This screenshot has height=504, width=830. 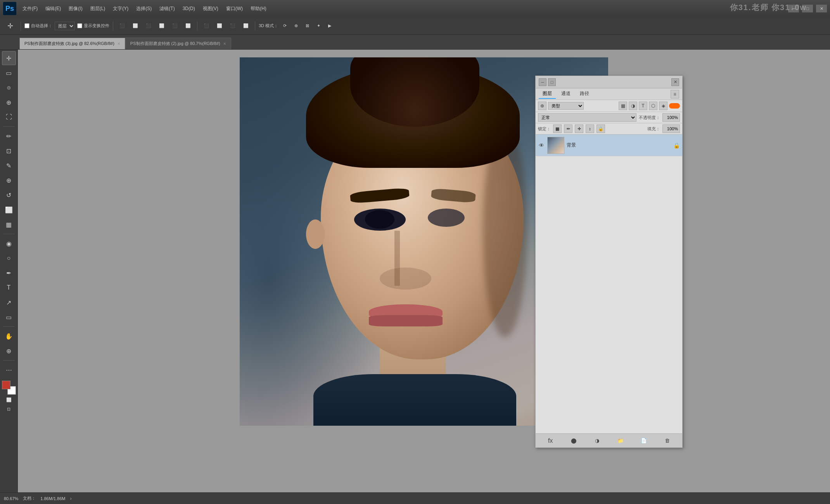 What do you see at coordinates (330, 26) in the screenshot?
I see `3d-btn-5: ▶` at bounding box center [330, 26].